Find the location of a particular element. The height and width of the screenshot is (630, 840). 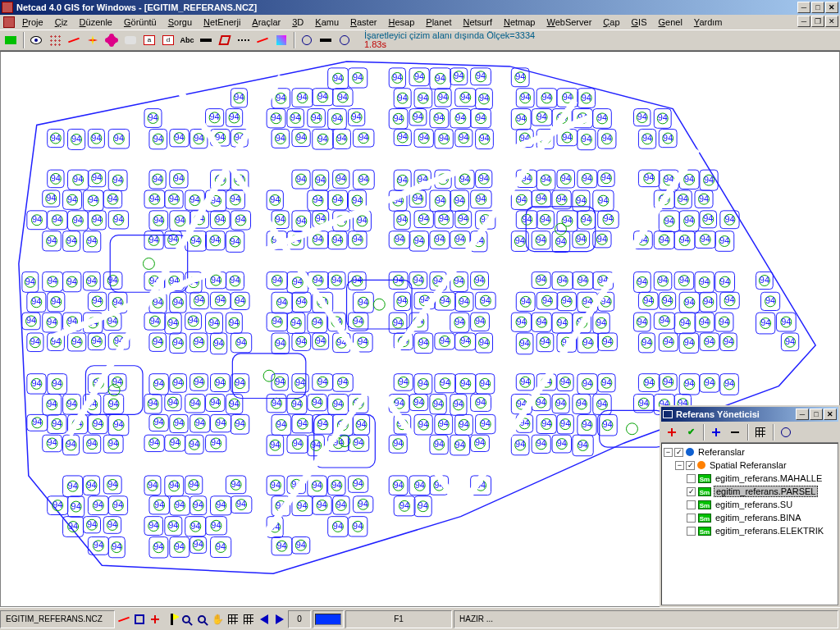

tree-item-1: ✓Smegitim_referans.PARSEL is located at coordinates (750, 491).